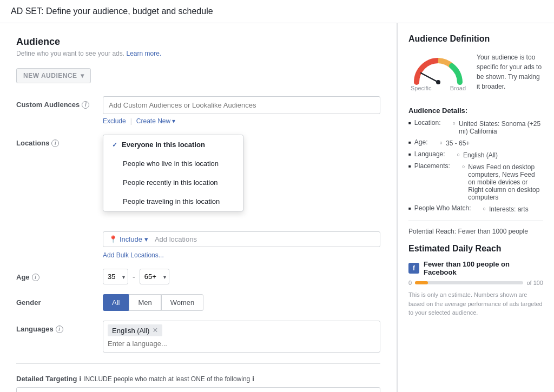 Image resolution: width=554 pixels, height=392 pixels. Describe the element at coordinates (27, 11) in the screenshot. I see `header-prefix: AD SET:` at that location.